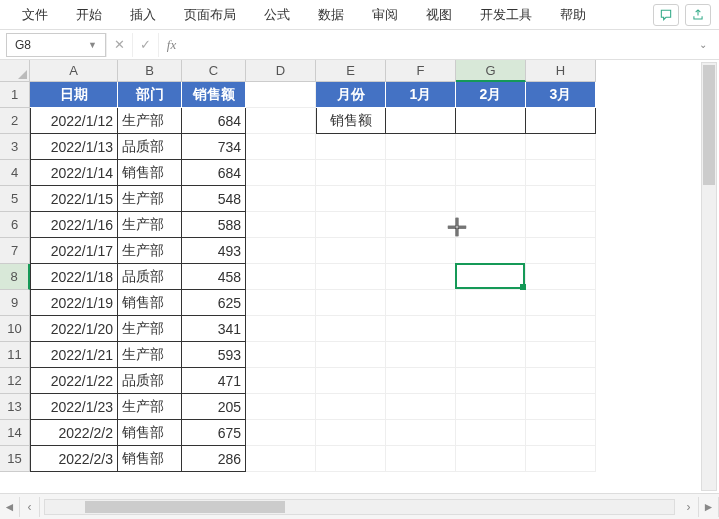 The width and height of the screenshot is (719, 519). What do you see at coordinates (491, 225) in the screenshot?
I see `cell-G6` at bounding box center [491, 225].